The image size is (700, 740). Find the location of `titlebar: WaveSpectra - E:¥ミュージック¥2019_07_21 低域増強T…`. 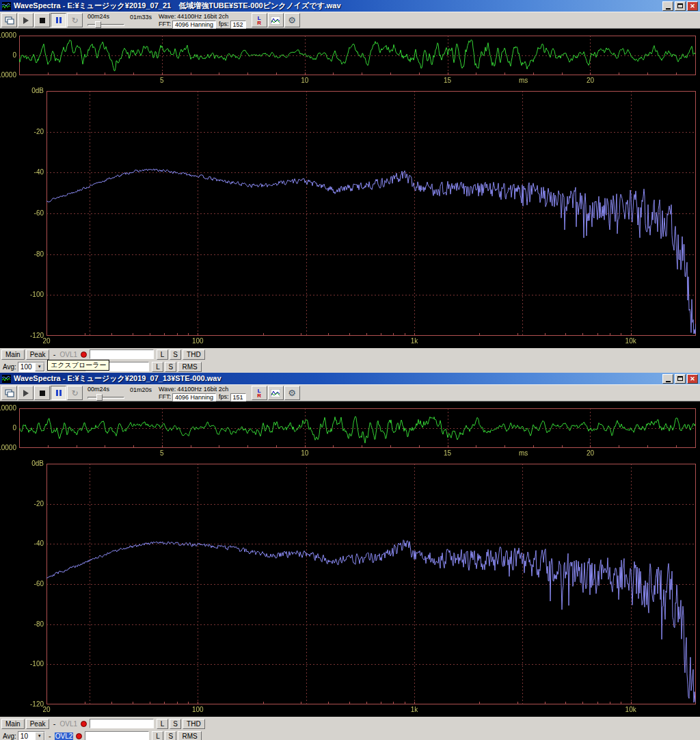

titlebar: WaveSpectra - E:¥ミュージック¥2019_07_21 低域増強T… is located at coordinates (350, 5).